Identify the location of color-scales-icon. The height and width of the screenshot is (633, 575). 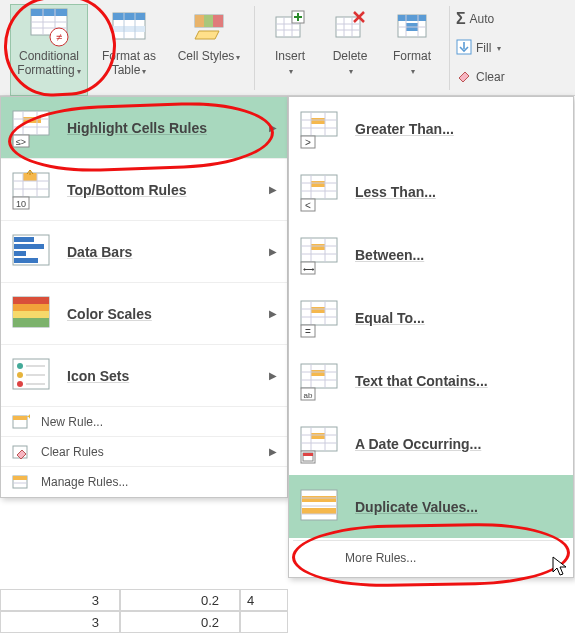
(32, 314).